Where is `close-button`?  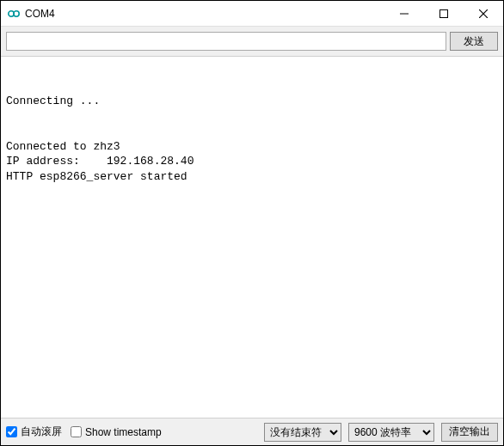
close-button is located at coordinates (483, 14).